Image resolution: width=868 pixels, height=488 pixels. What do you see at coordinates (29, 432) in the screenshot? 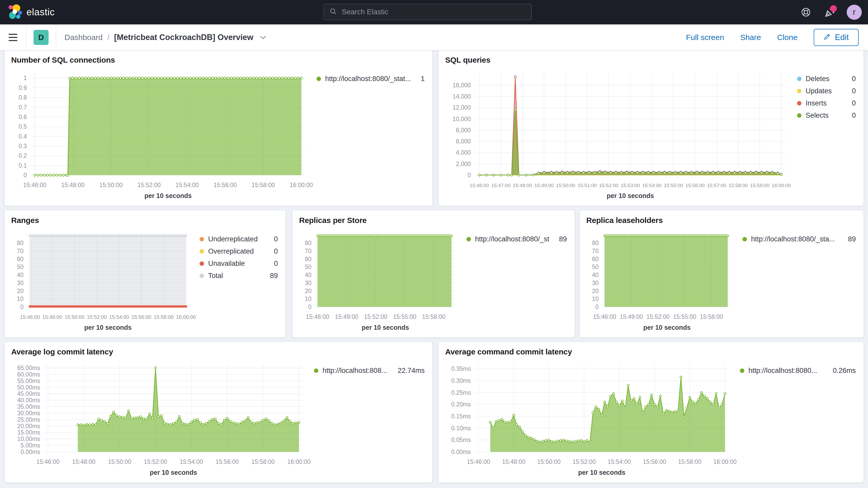
I see `svg-text: 15.00ms` at bounding box center [29, 432].